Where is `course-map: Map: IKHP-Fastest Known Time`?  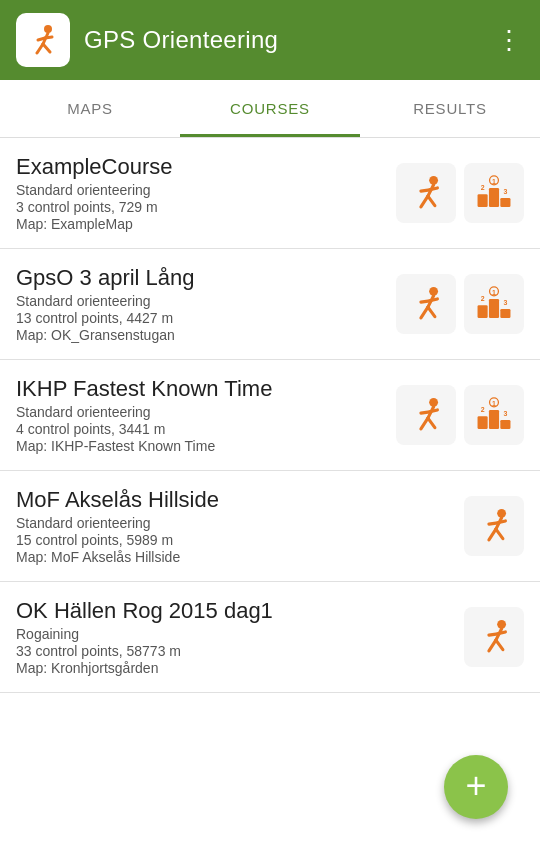 course-map: Map: IKHP-Fastest Known Time is located at coordinates (200, 446).